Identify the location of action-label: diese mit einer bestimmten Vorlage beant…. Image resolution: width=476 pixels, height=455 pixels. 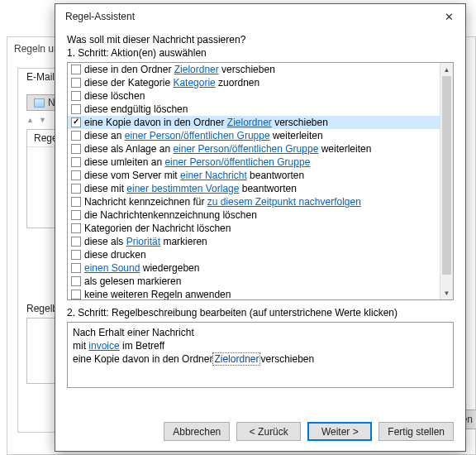
(190, 189).